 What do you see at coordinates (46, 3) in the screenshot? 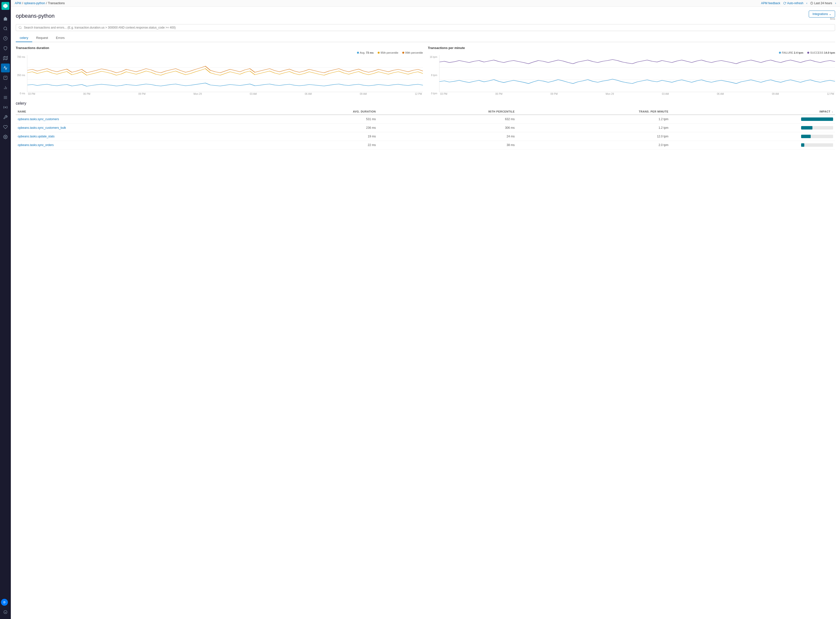
I see `breadcrumb-sep2: /` at bounding box center [46, 3].